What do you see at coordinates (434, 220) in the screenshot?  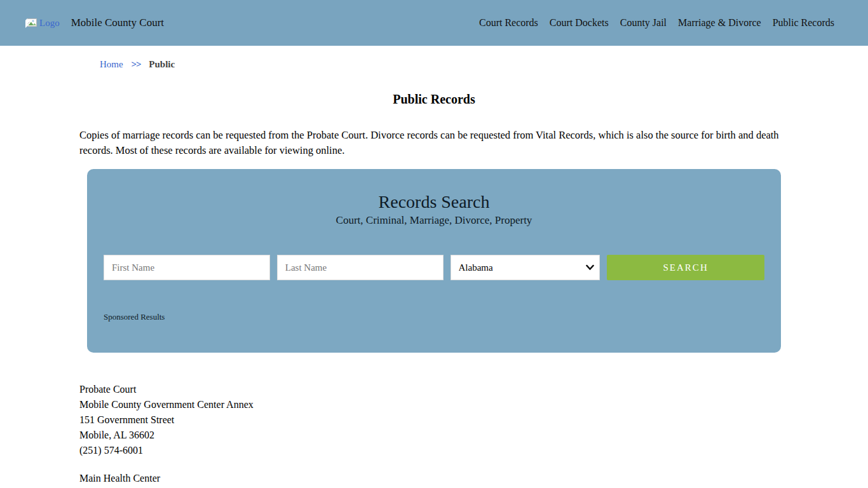 I see `search-panel-subtitle: Court, Criminal, Marriage, Divorce, Prop…` at bounding box center [434, 220].